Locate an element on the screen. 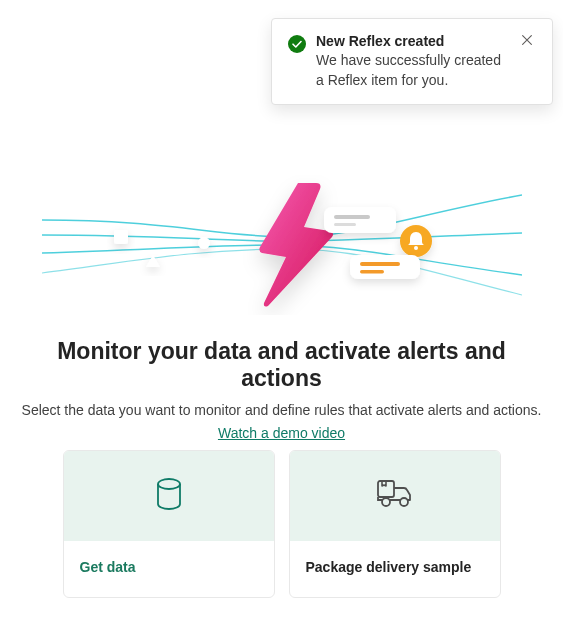 This screenshot has width=563, height=620. database-icon is located at coordinates (169, 496).